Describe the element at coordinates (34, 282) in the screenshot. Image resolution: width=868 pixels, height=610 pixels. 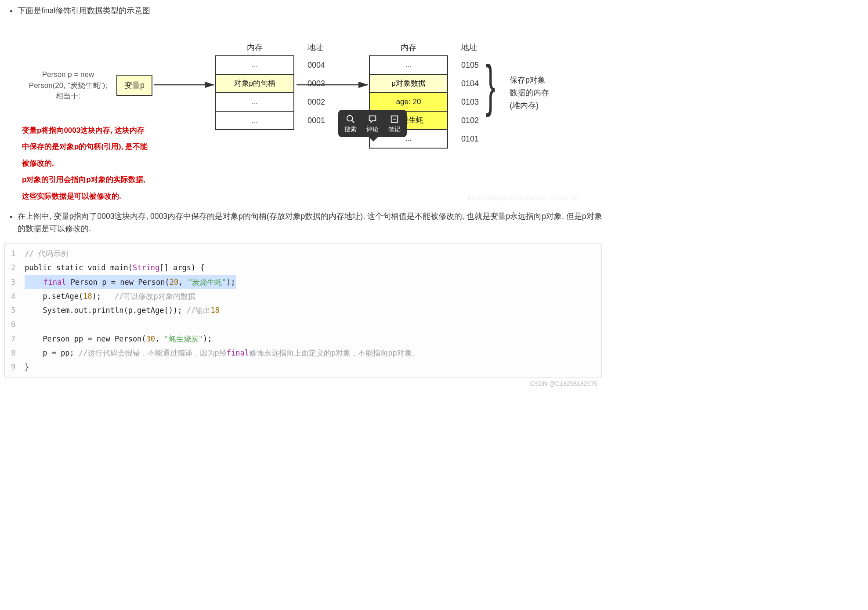
I see `code-l3-sp` at that location.